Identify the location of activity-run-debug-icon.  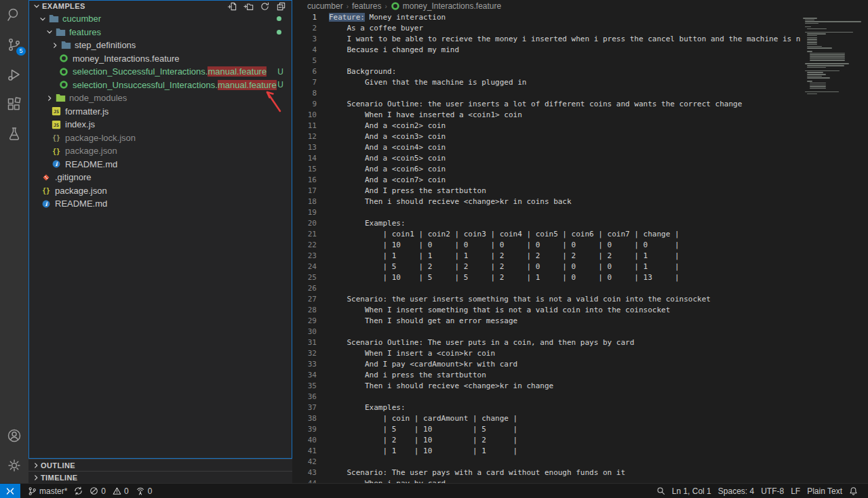
(14, 75).